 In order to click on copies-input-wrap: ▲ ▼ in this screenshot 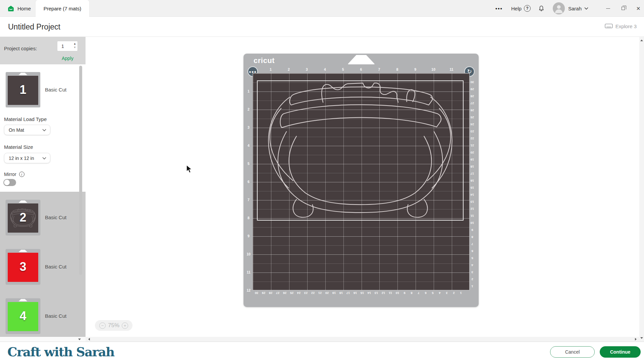, I will do `click(67, 46)`.